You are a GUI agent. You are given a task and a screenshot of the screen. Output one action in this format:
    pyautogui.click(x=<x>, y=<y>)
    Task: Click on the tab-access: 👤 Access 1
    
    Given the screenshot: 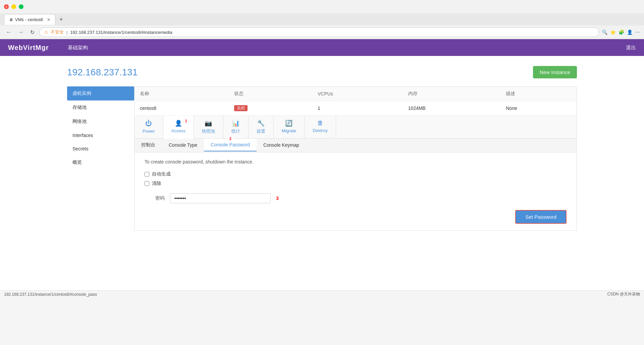 What is the action you would take?
    pyautogui.click(x=178, y=127)
    